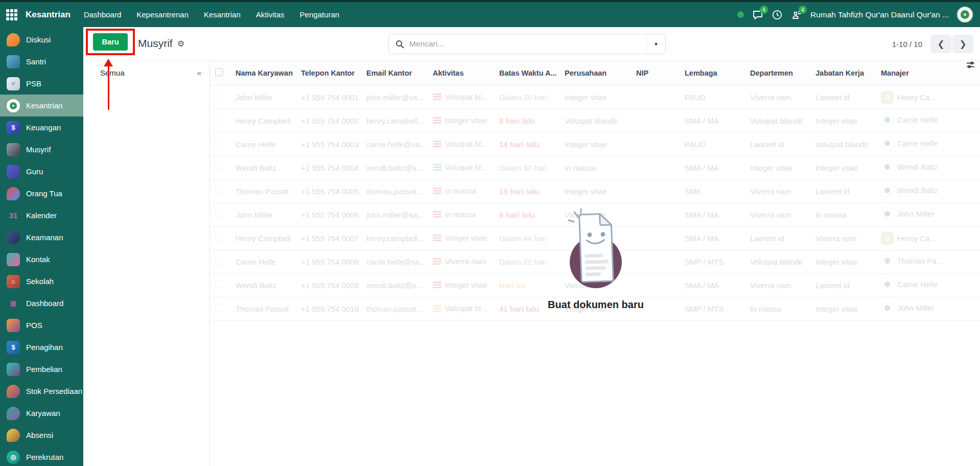 This screenshot has width=980, height=466. Describe the element at coordinates (595, 191) in the screenshot. I see `table-row: Thomas Passot+1 555 754 0005thomas.passo…` at that location.